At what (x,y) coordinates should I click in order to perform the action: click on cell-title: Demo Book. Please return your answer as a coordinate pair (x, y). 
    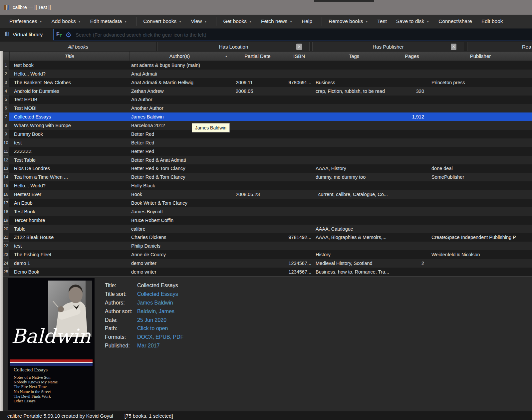
    Looking at the image, I should click on (69, 272).